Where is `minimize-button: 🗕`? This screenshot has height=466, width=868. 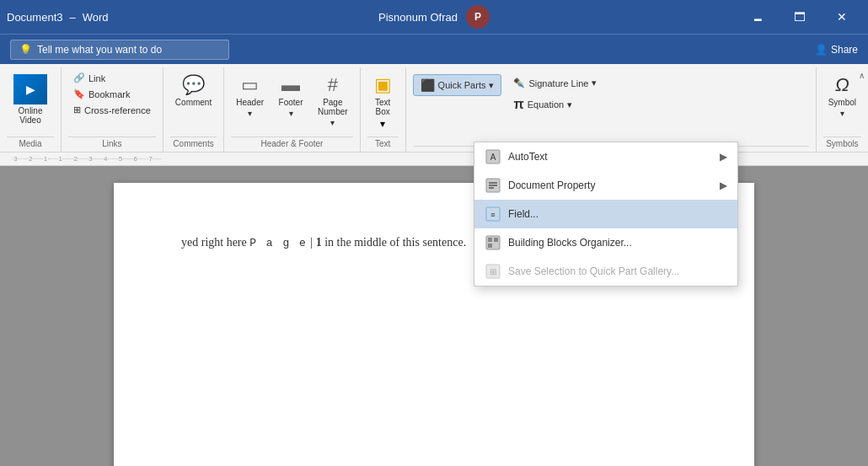
minimize-button: 🗕 is located at coordinates (758, 17).